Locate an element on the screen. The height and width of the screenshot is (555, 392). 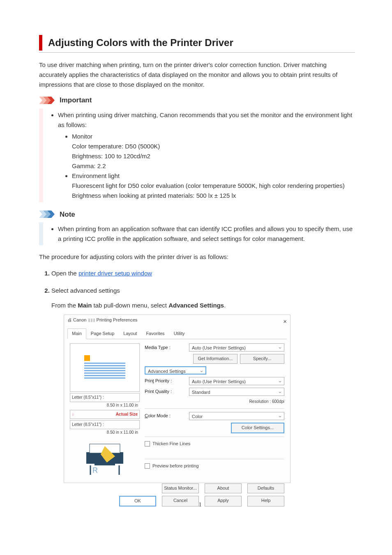
close-button: × is located at coordinates (285, 321).